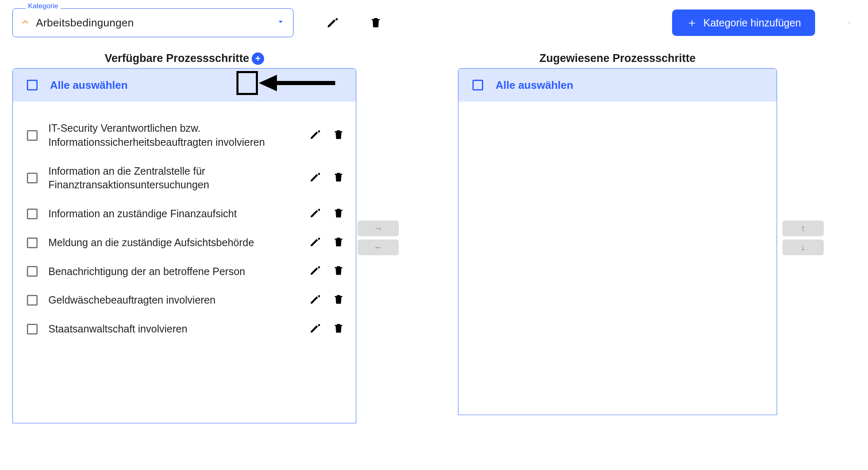 This screenshot has width=868, height=470. I want to click on top-toolbar: Kategorie Arbeitsbedingungen ＋ Kategorie…, so click(434, 23).